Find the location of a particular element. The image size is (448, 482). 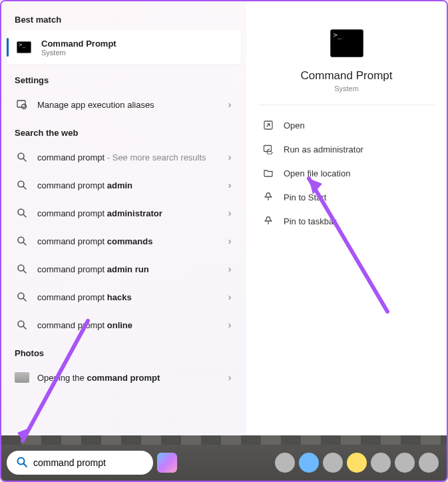

web-result-6: command prompt online › is located at coordinates (124, 325).